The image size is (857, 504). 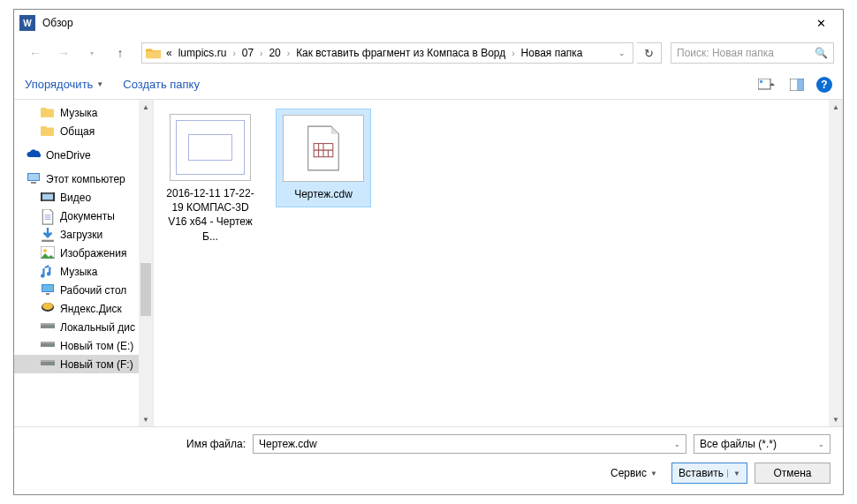 What do you see at coordinates (79, 272) in the screenshot?
I see `tree-item-label: Музыка` at bounding box center [79, 272].